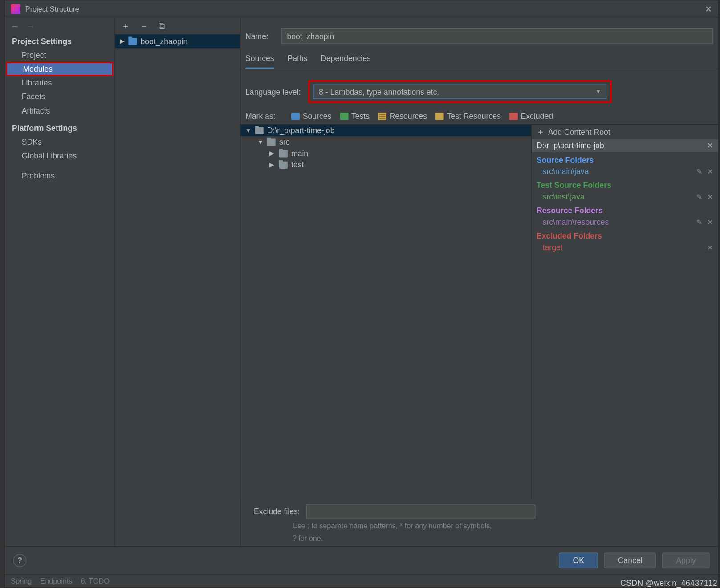 This screenshot has height=588, width=720. What do you see at coordinates (386, 165) in the screenshot?
I see `tree-node-test: ▶ test` at bounding box center [386, 165].